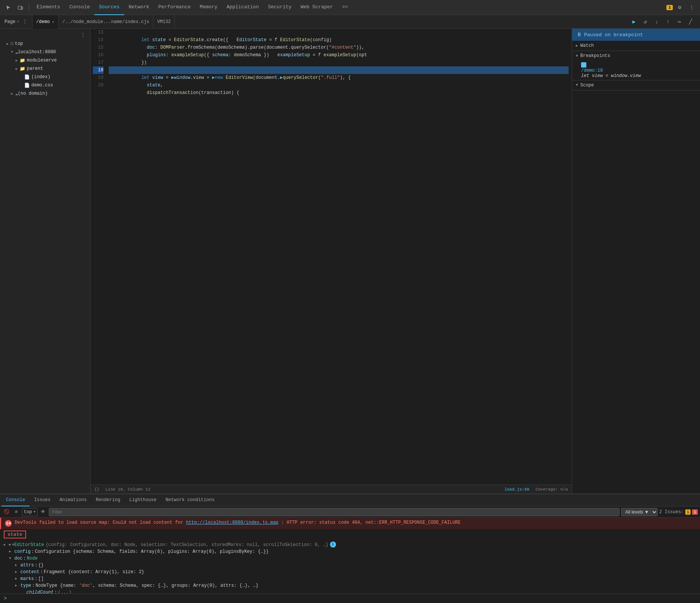 This screenshot has height=603, width=700. What do you see at coordinates (98, 48) in the screenshot?
I see `ln-15: 15` at bounding box center [98, 48].